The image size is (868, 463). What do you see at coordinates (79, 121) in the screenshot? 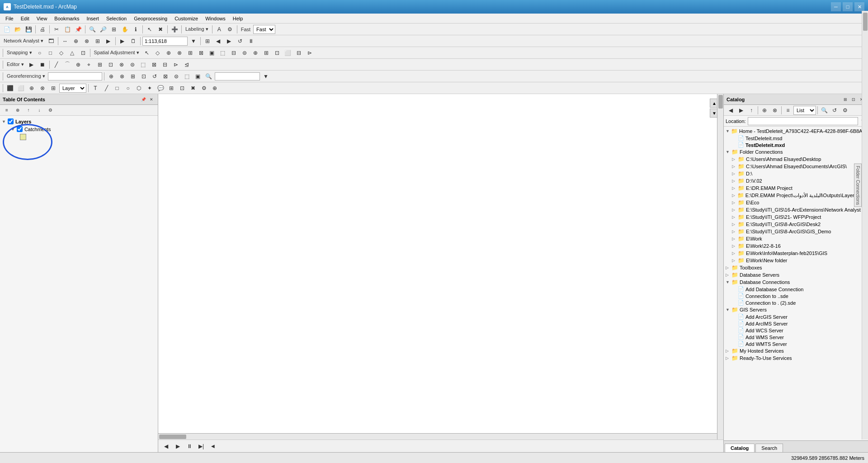
I see `layers-group: ▼ Layers` at bounding box center [79, 121].